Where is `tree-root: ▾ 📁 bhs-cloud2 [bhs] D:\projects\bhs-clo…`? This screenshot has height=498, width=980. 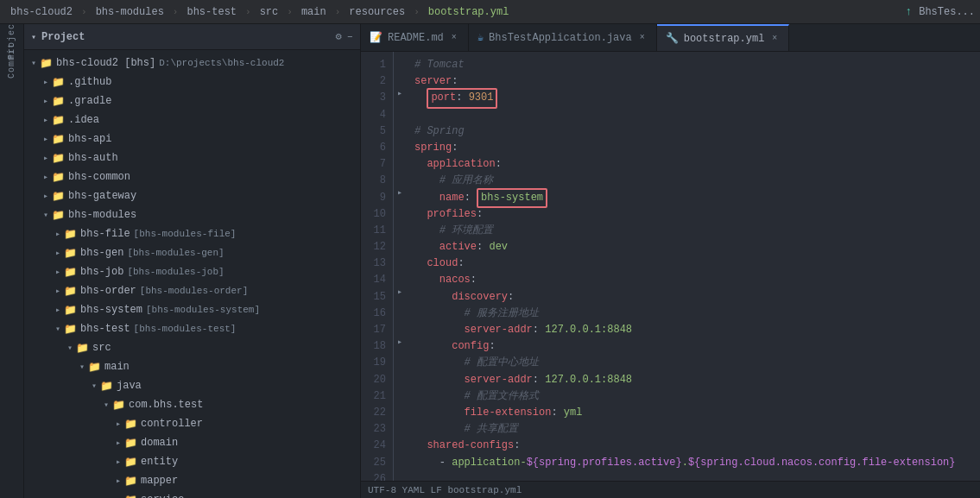
tree-root: ▾ 📁 bhs-cloud2 [bhs] D:\projects\bhs-clo… is located at coordinates (192, 63).